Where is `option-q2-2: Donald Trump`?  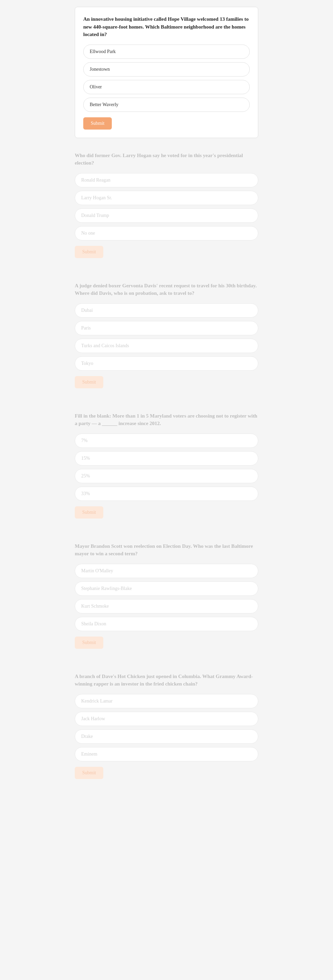
option-q2-2: Donald Trump is located at coordinates (166, 215).